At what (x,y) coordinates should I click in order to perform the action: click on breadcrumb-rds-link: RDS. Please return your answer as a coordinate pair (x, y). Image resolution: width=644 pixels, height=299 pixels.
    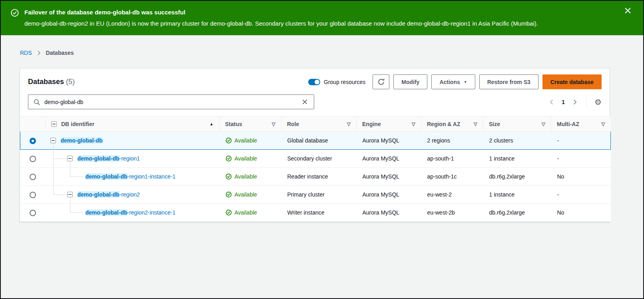
    Looking at the image, I should click on (26, 53).